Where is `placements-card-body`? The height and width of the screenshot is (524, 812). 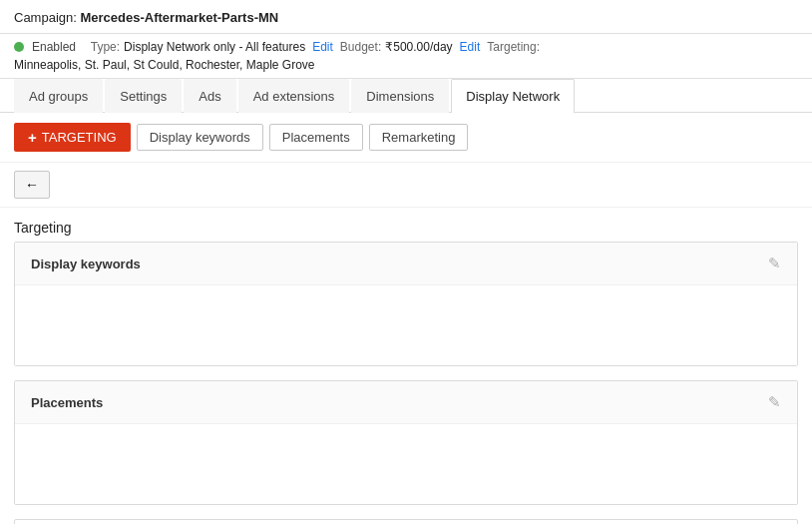 placements-card-body is located at coordinates (406, 464).